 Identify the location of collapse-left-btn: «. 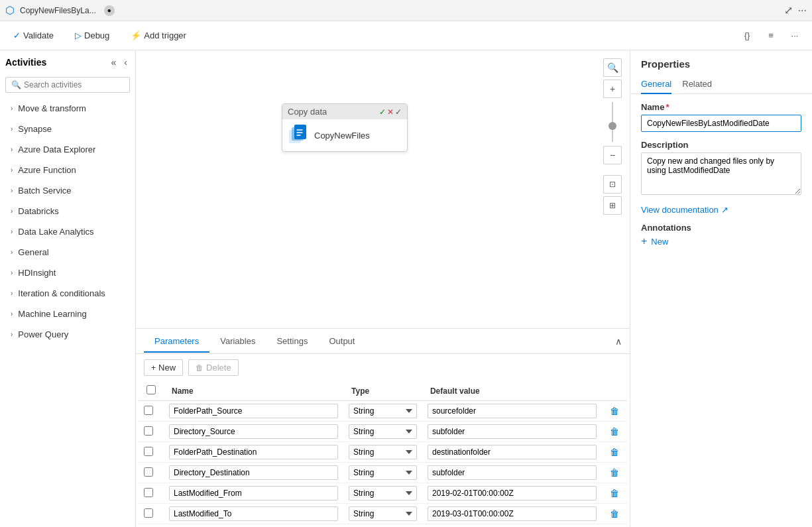
(114, 62).